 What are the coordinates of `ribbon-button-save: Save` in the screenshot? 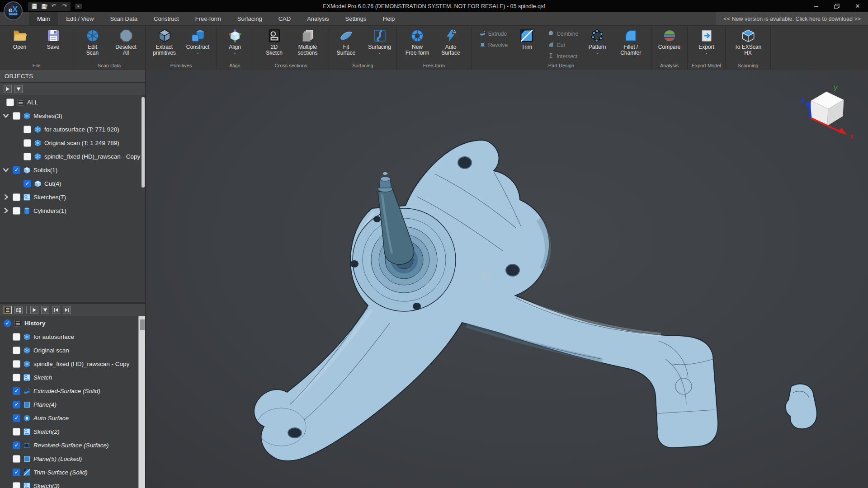 It's located at (53, 39).